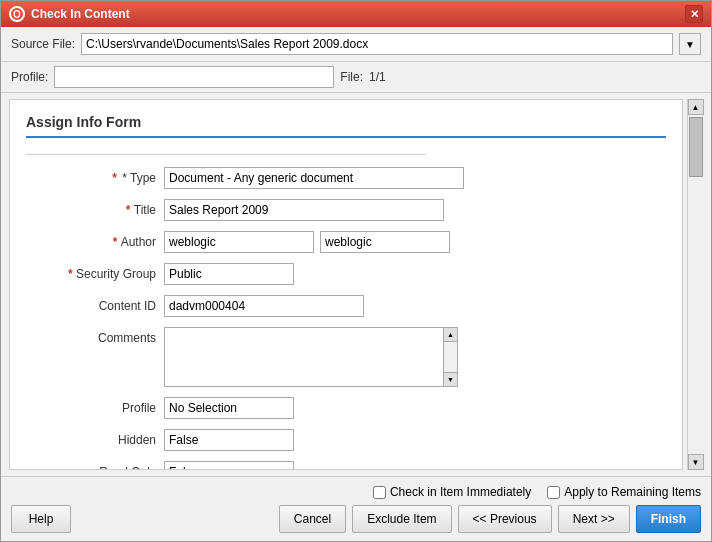 This screenshot has width=712, height=542. Describe the element at coordinates (346, 242) in the screenshot. I see `author-row: * Author weblogic` at that location.